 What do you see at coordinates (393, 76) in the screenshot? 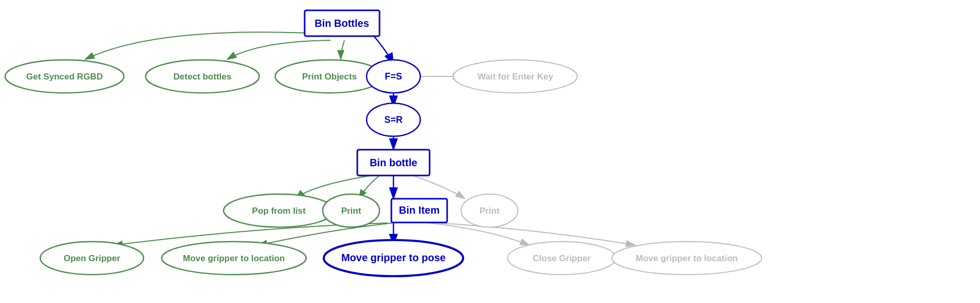
I see `f-eq-s-label: F=S` at bounding box center [393, 76].